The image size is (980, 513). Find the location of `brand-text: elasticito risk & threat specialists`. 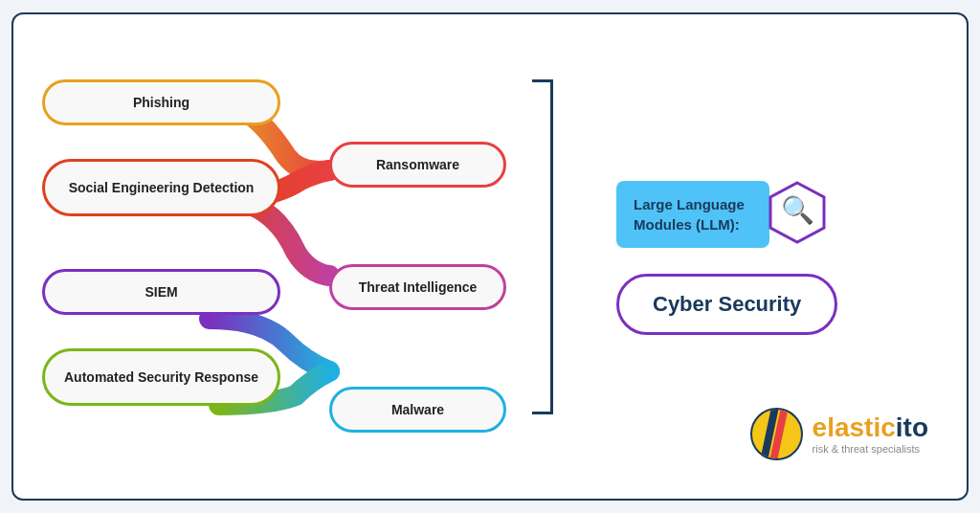

brand-text: elasticito risk & threat specialists is located at coordinates (871, 435).